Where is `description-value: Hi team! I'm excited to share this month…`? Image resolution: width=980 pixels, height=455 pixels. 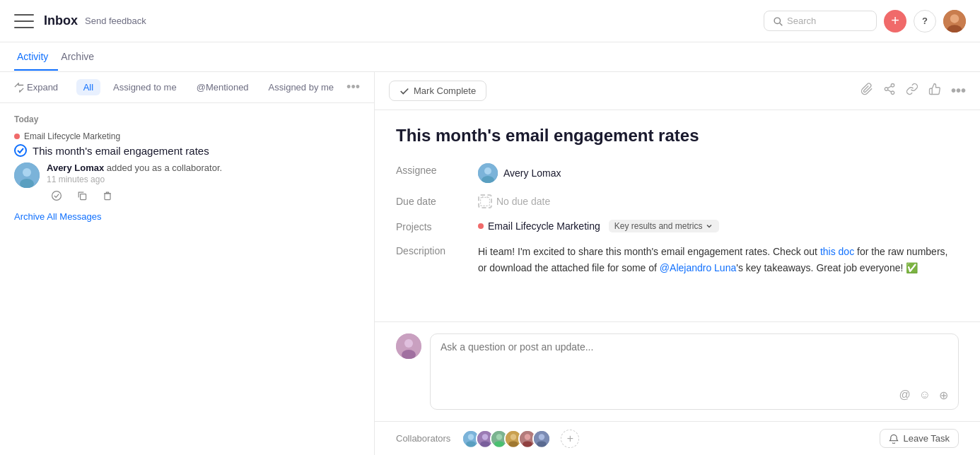 description-value: Hi team! I'm excited to share this month… is located at coordinates (718, 260).